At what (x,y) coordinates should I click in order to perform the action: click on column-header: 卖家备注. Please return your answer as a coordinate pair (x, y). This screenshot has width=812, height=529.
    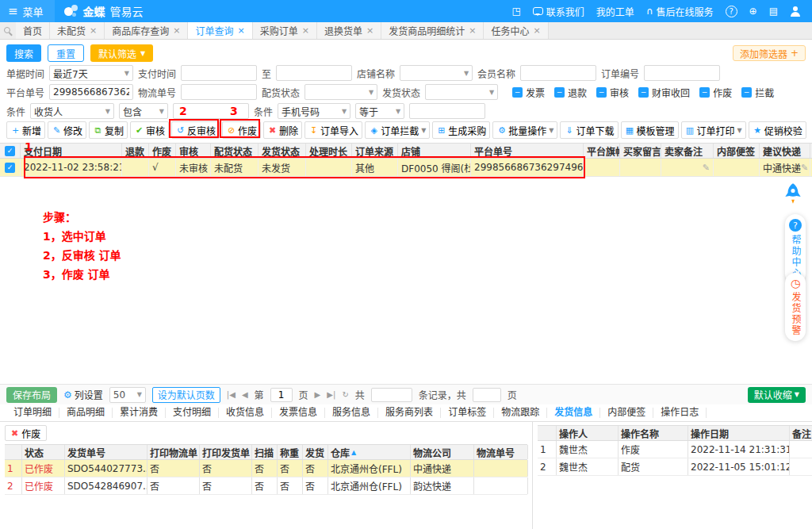
    Looking at the image, I should click on (688, 151).